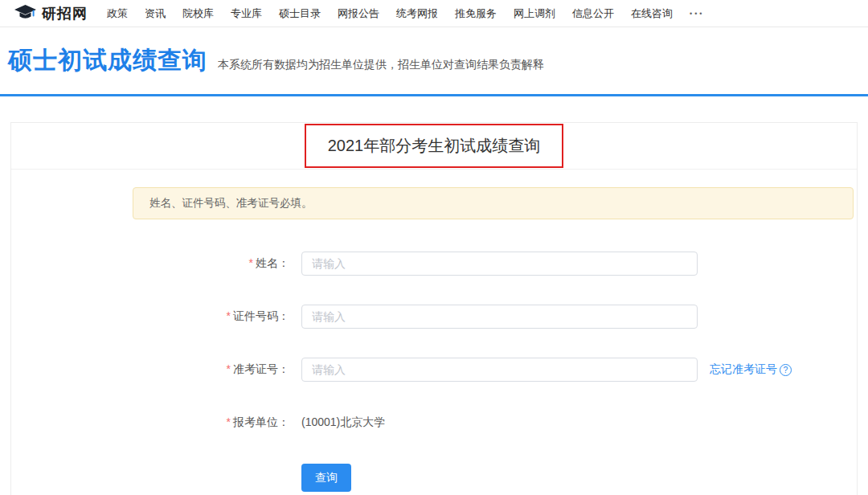  What do you see at coordinates (64, 14) in the screenshot?
I see `logo-text: 研招网` at bounding box center [64, 14].